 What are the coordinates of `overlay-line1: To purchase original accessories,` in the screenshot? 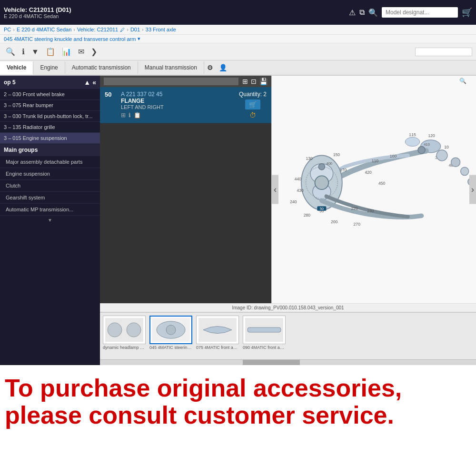 It's located at (238, 388).